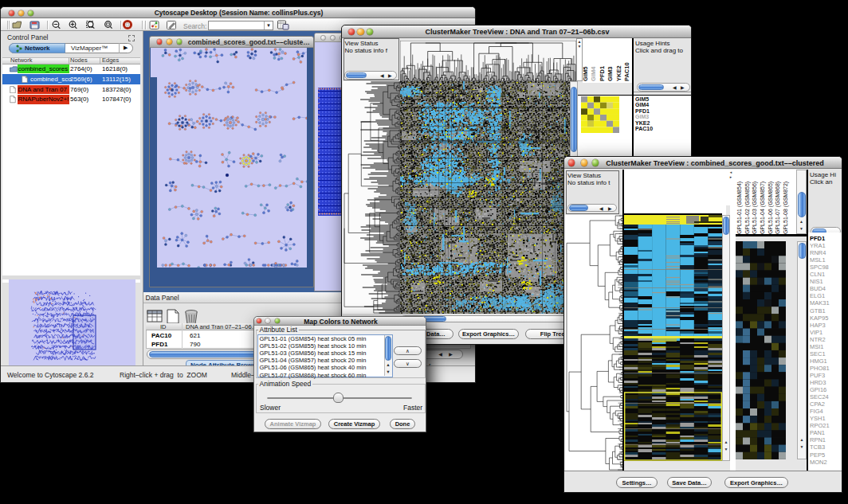  I want to click on svg-text: GPL51-06 (GSM865), so click(771, 208).